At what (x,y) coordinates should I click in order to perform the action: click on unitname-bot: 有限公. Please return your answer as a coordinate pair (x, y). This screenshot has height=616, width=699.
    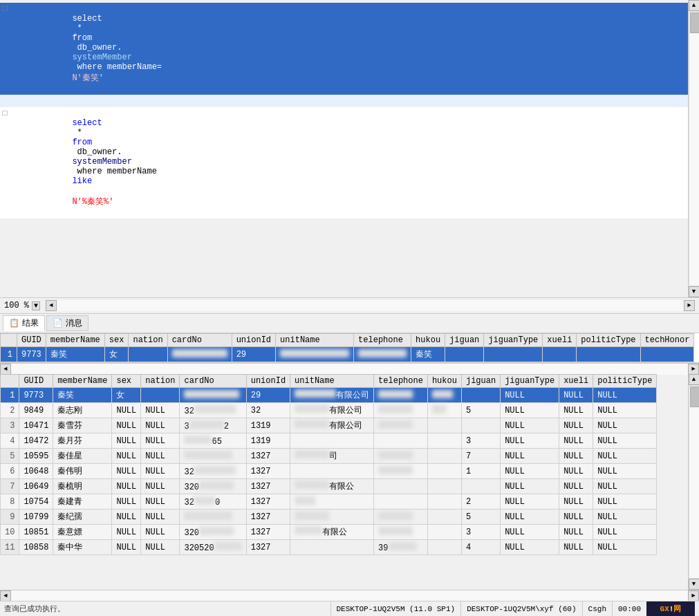
    Looking at the image, I should click on (332, 487).